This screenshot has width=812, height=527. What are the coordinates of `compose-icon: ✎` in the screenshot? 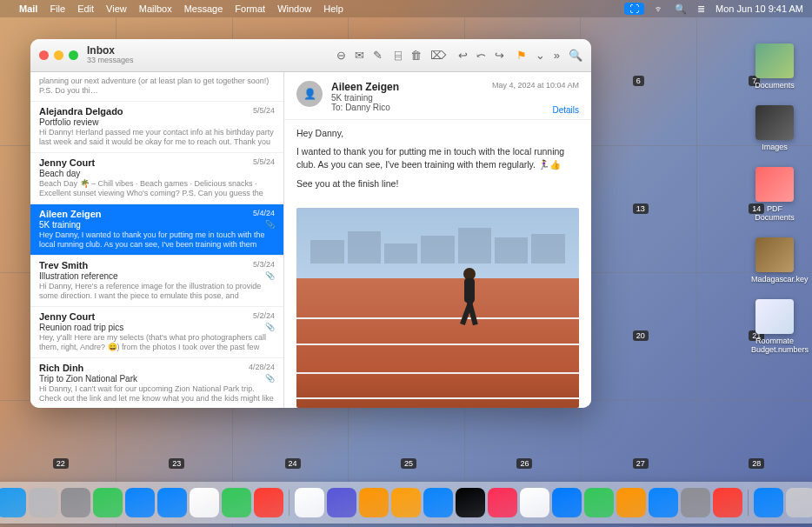 It's located at (377, 56).